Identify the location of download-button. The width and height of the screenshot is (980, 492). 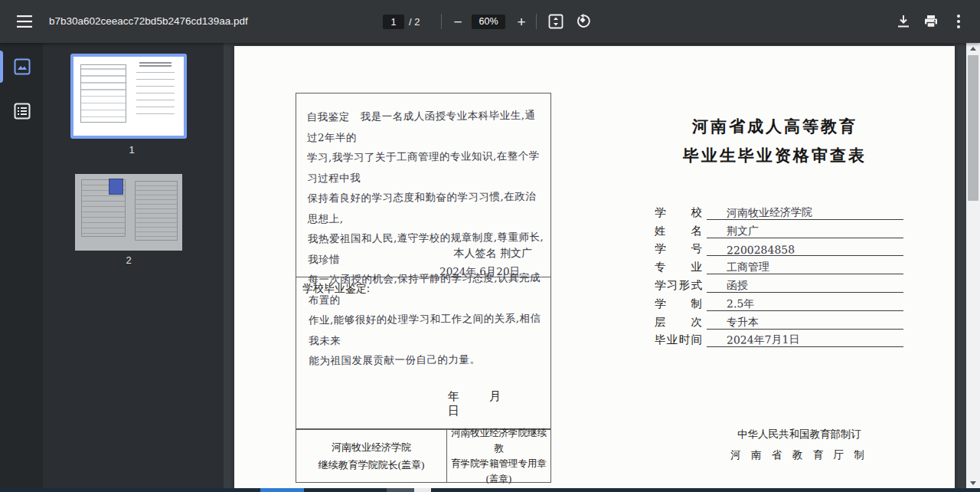
(903, 21).